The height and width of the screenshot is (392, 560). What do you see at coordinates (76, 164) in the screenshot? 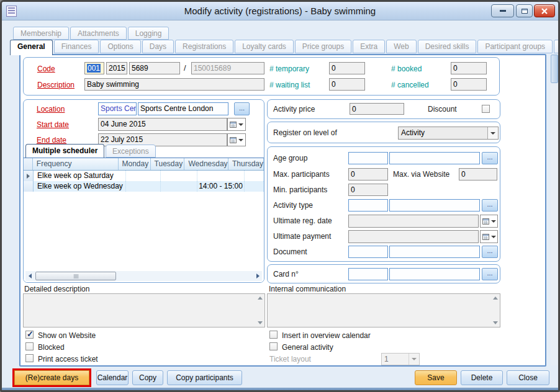
I see `grid-header-frequency: Frequency` at bounding box center [76, 164].